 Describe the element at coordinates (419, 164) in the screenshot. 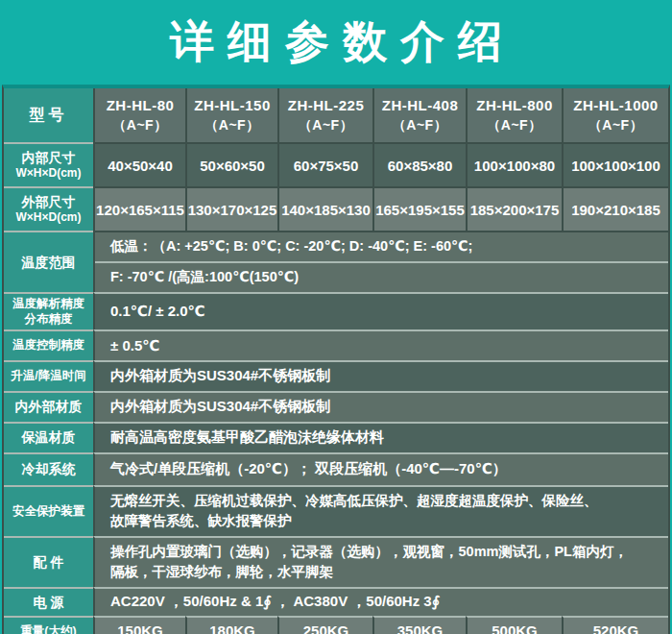

I see `inner-size-value: 60×85×80` at that location.